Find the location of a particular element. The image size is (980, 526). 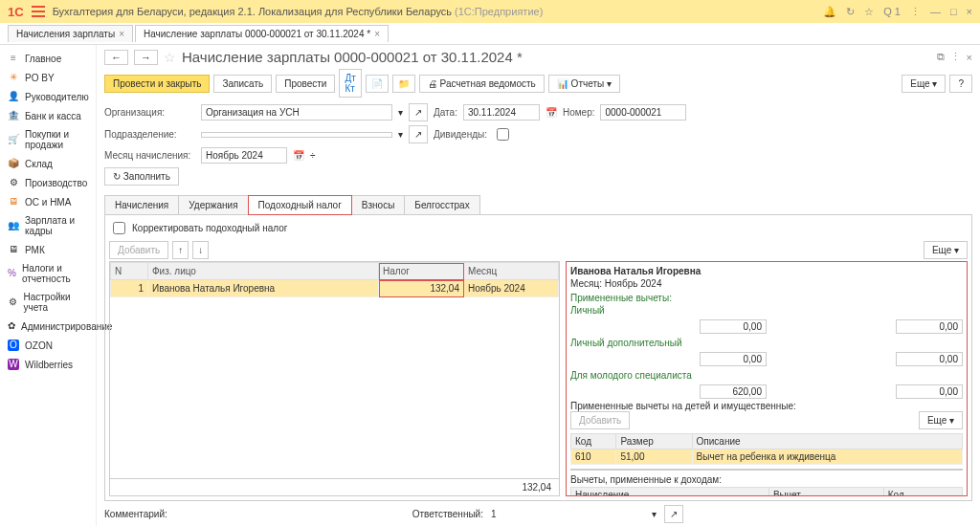

tab-contributions: Взносы is located at coordinates (379, 205).